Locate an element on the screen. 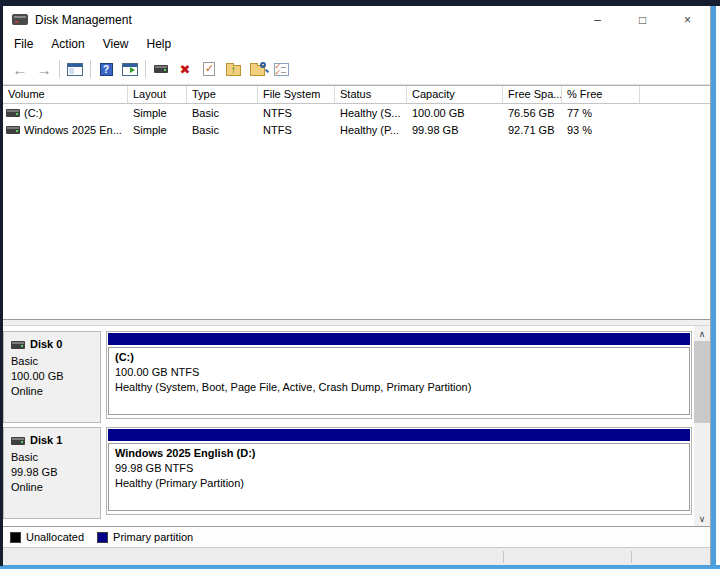 This screenshot has height=569, width=720. unallocated-swatch is located at coordinates (16, 538).